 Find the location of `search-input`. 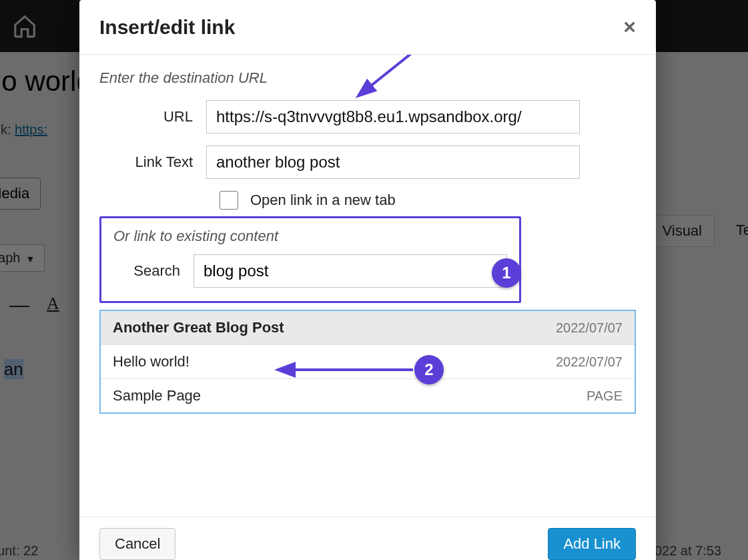

search-input is located at coordinates (350, 271).